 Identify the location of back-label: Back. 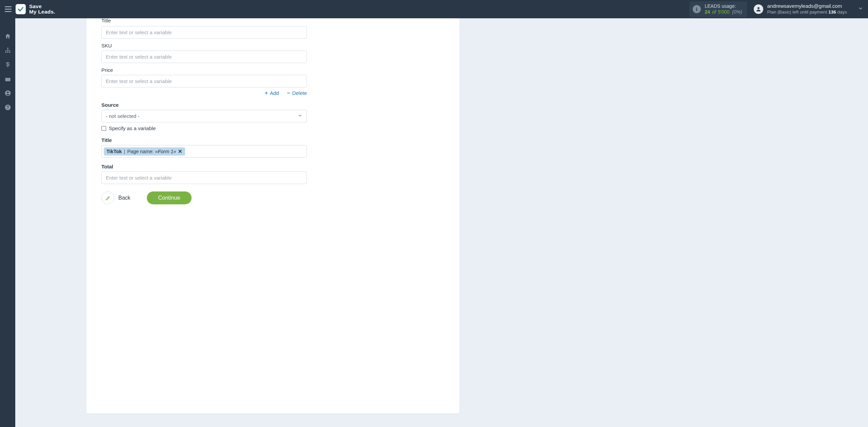
(124, 198).